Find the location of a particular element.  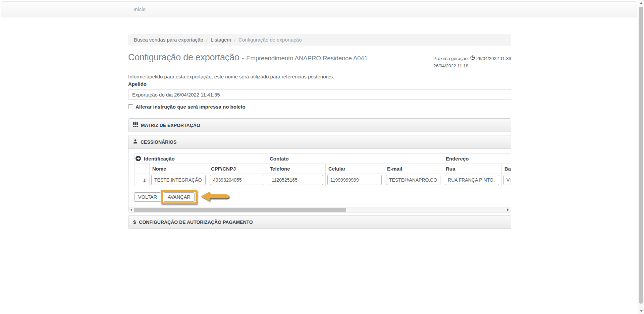

page-title-text: Configuração de exportação is located at coordinates (184, 57).